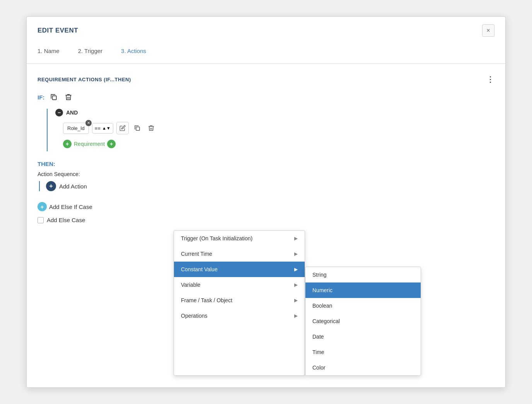 The image size is (532, 404). What do you see at coordinates (239, 303) in the screenshot?
I see `primary-dropdown: Trigger (On Task Initialization) ▶ Curre…` at bounding box center [239, 303].